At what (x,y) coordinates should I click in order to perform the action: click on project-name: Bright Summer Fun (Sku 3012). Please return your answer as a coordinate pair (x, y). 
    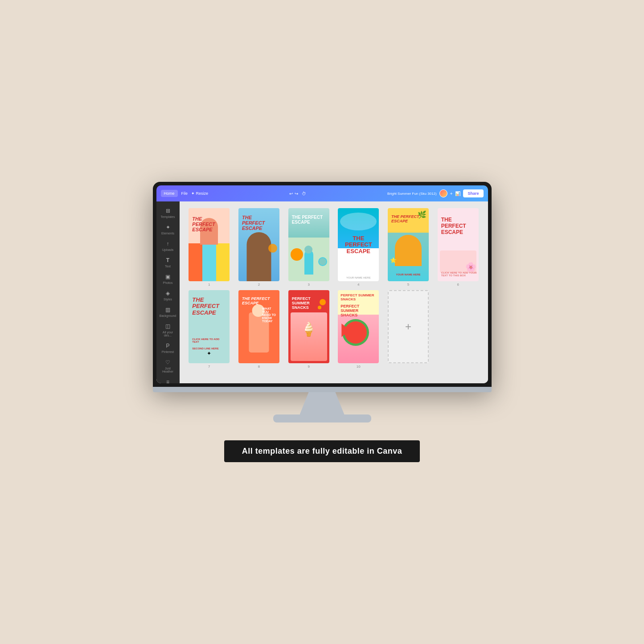
    Looking at the image, I should click on (412, 193).